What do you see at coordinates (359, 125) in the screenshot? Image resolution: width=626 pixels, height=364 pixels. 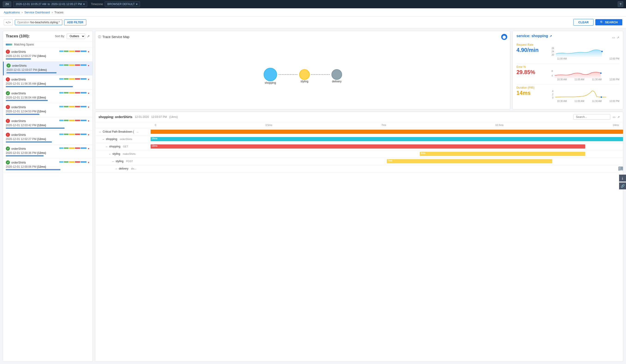 I see `timeline-header: 03.5ms7ms10.5ms14ms` at bounding box center [359, 125].